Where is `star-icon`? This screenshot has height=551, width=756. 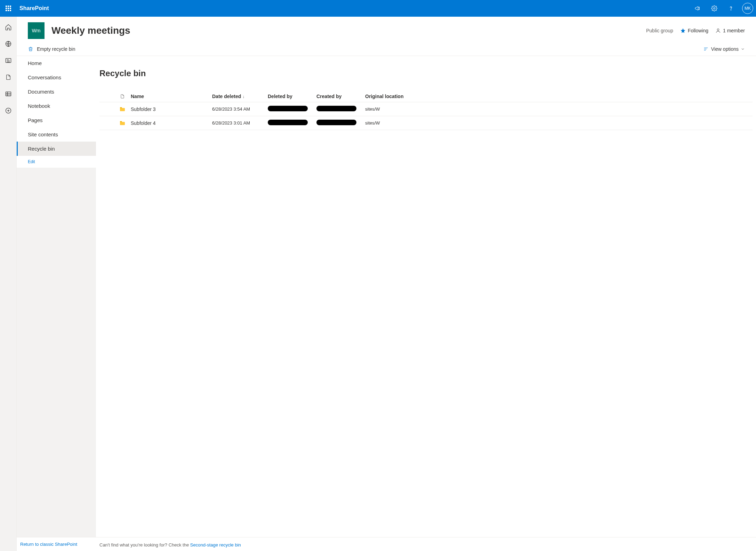 star-icon is located at coordinates (683, 31).